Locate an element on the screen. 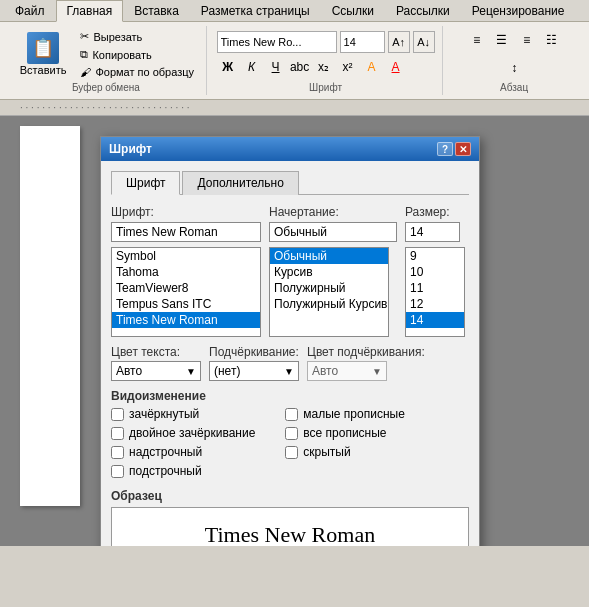 The image size is (589, 607). shrink-font-button: A↓ is located at coordinates (424, 42).